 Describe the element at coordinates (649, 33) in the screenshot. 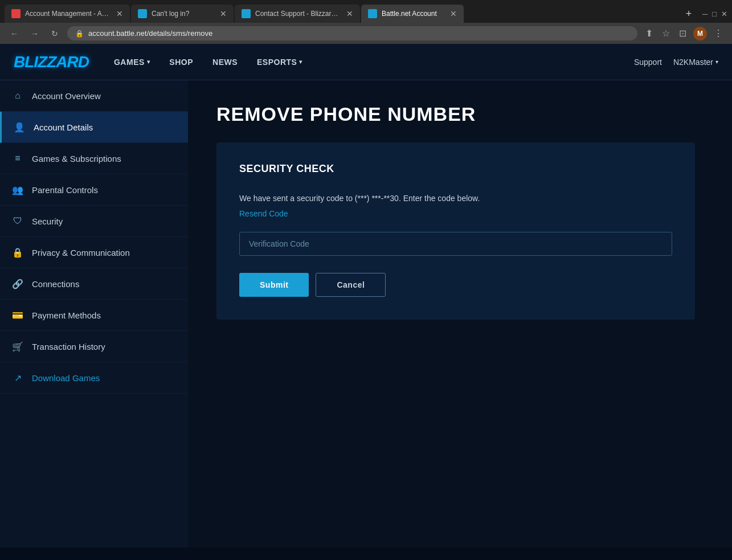

I see `share-icon: ⬆` at that location.